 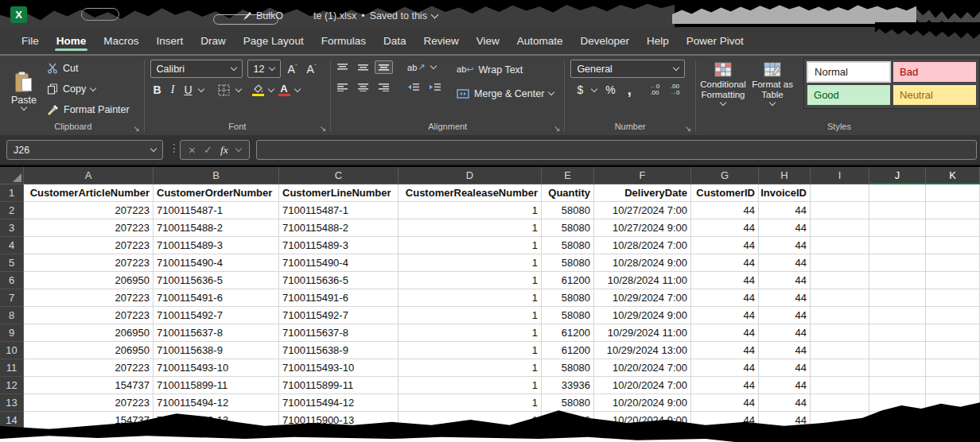 I want to click on cell-F9: 10/29/2024 11:00, so click(x=643, y=333).